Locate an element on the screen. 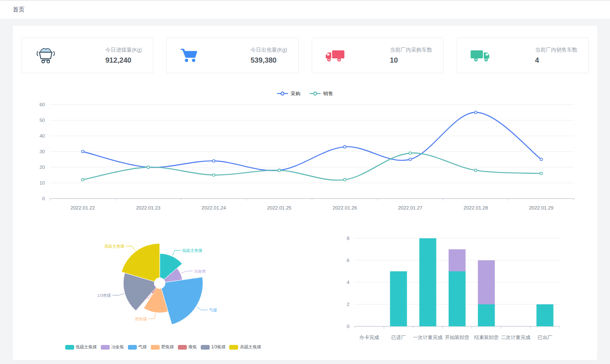 The height and width of the screenshot is (364, 610). bar-segment-一次计量完成 is located at coordinates (428, 282).